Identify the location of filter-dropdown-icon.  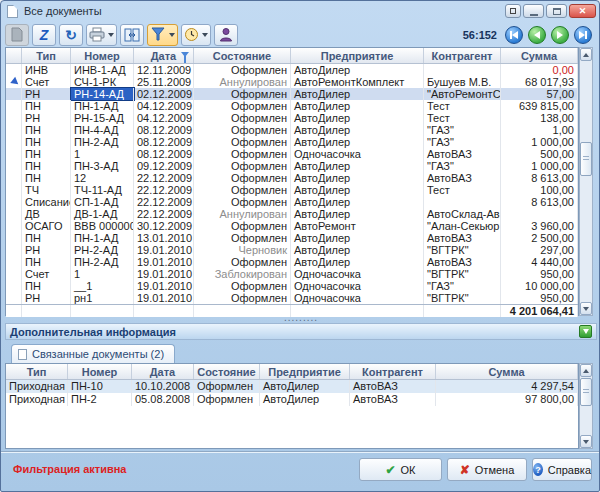
(172, 35).